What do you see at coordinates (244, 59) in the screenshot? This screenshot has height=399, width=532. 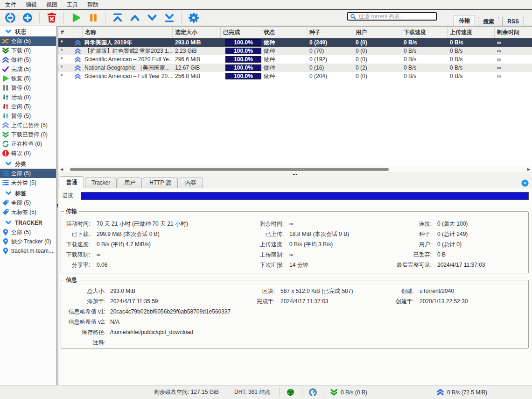 I see `progress-bar: 100.0%` at bounding box center [244, 59].